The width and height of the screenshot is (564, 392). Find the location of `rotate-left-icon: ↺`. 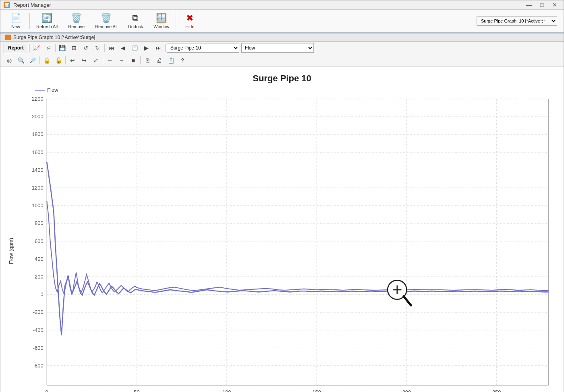

rotate-left-icon: ↺ is located at coordinates (86, 48).